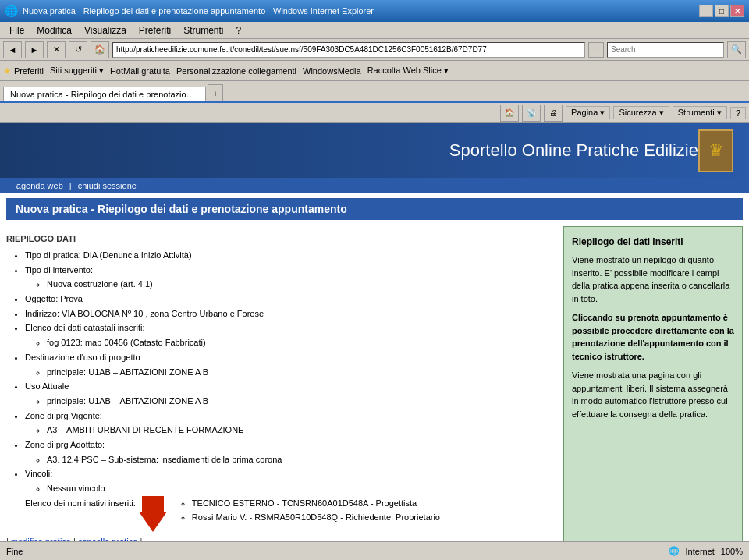 This screenshot has height=560, width=749. I want to click on personalizzazione-label: Personalizzazione collegamenti, so click(236, 71).